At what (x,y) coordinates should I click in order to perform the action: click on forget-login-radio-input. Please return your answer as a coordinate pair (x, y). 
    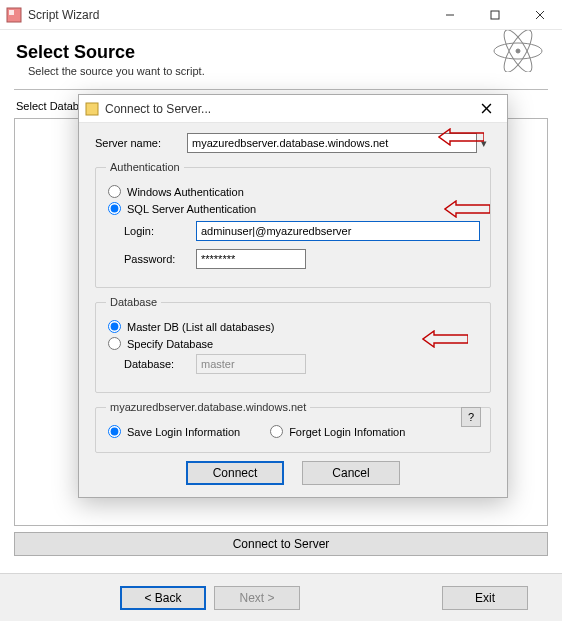
    Looking at the image, I should click on (276, 432).